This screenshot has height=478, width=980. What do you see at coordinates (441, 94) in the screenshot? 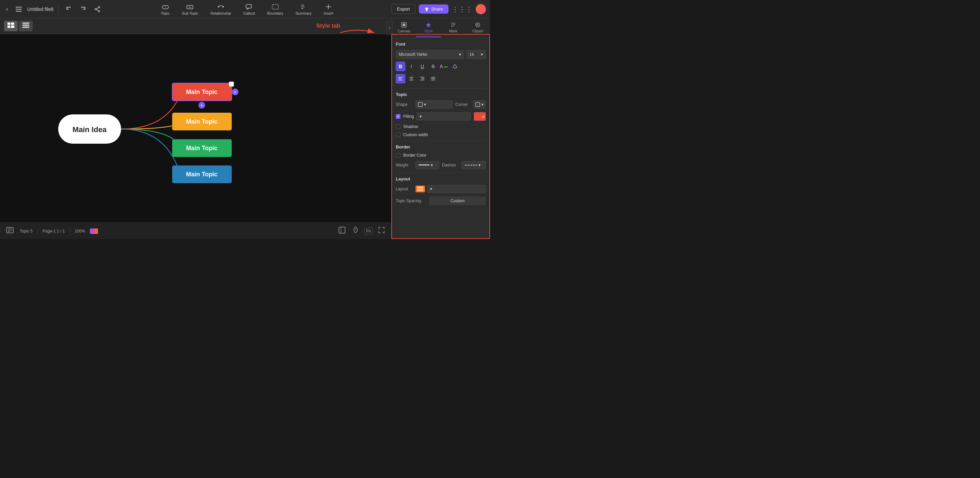
I see `topic-section-title: Topic` at bounding box center [441, 94].